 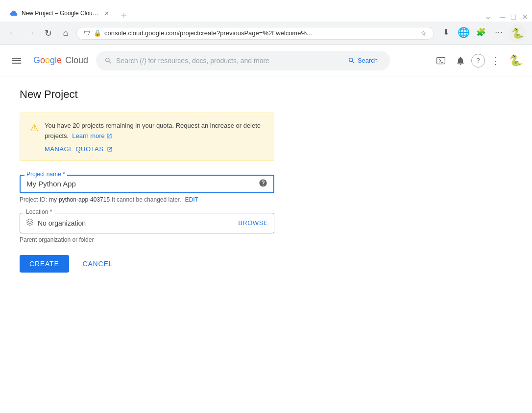 I want to click on create-button: CREATE, so click(x=44, y=264).